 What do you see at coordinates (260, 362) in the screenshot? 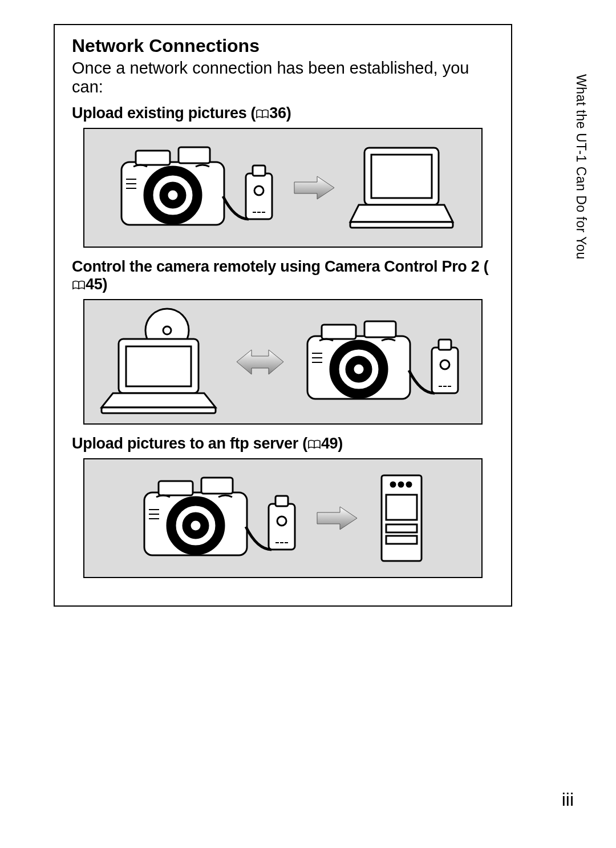
I see `arrow-bidirectional-icon` at bounding box center [260, 362].